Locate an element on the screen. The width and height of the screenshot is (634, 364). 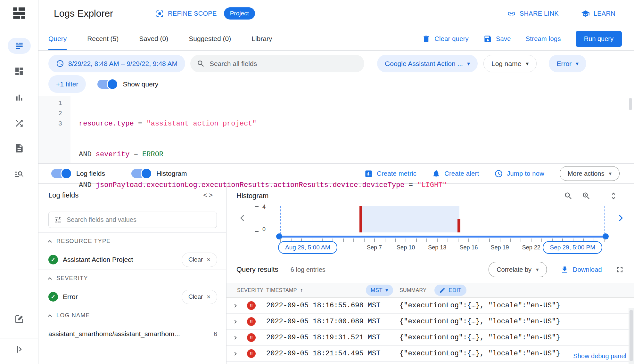
section-log-name-header: LOG NAME is located at coordinates (132, 316).